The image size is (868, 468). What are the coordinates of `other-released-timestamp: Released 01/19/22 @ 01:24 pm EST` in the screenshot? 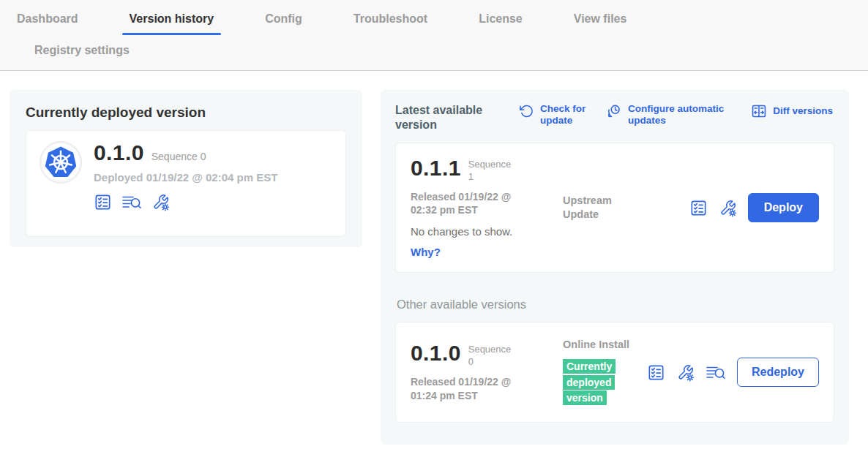 It's located at (475, 389).